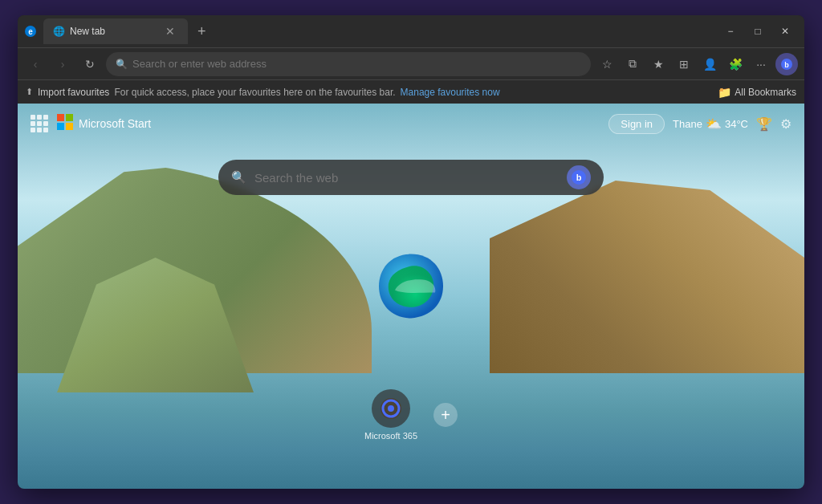  Describe the element at coordinates (450, 92) in the screenshot. I see `manage-favorites-link: Manage favourites now` at that location.